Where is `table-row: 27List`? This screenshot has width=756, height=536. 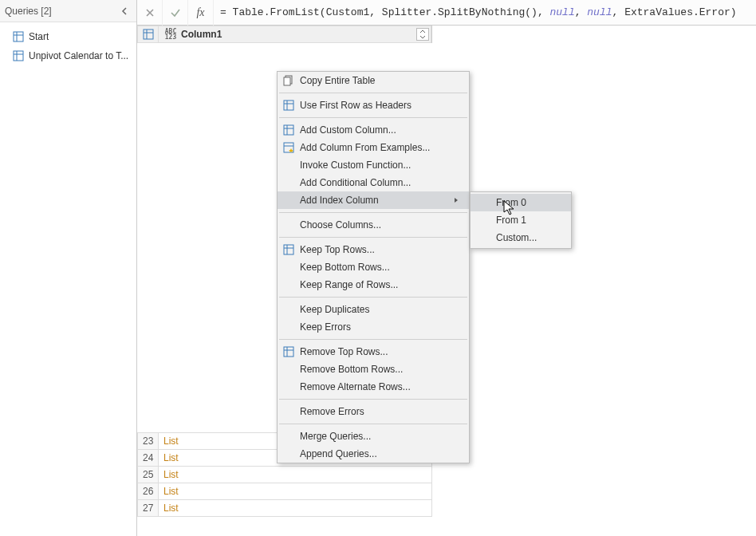 table-row: 27List is located at coordinates (285, 509).